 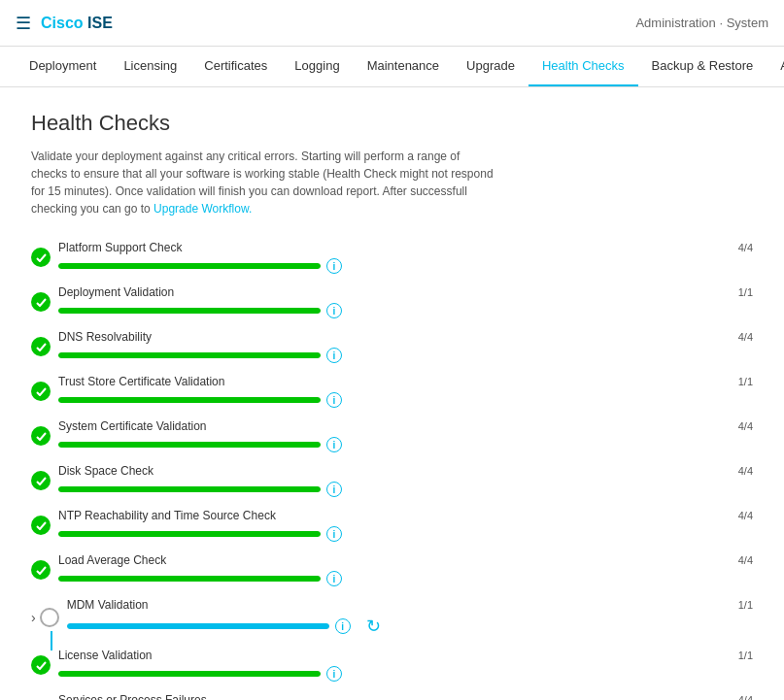 What do you see at coordinates (392, 570) in the screenshot?
I see `check-row-load-average: Load Average Check 4/4 i` at bounding box center [392, 570].